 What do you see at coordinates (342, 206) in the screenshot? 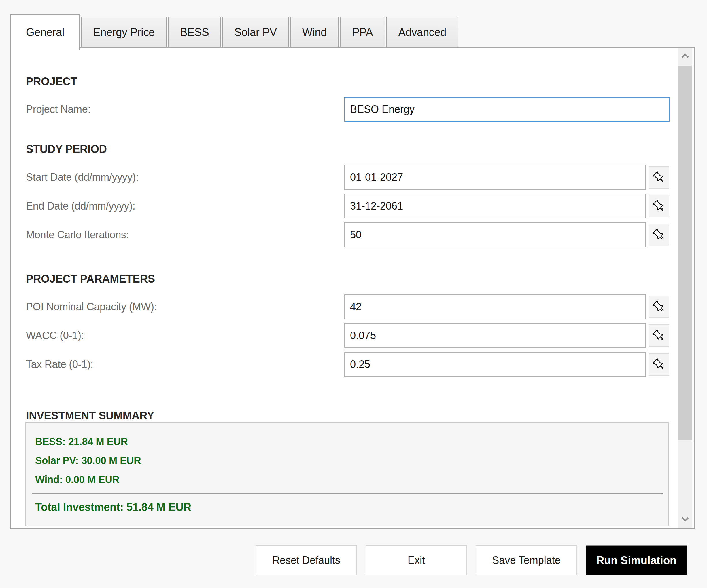
I see `field-row-end-date: End Date (dd/mm/yyyy):` at bounding box center [342, 206].